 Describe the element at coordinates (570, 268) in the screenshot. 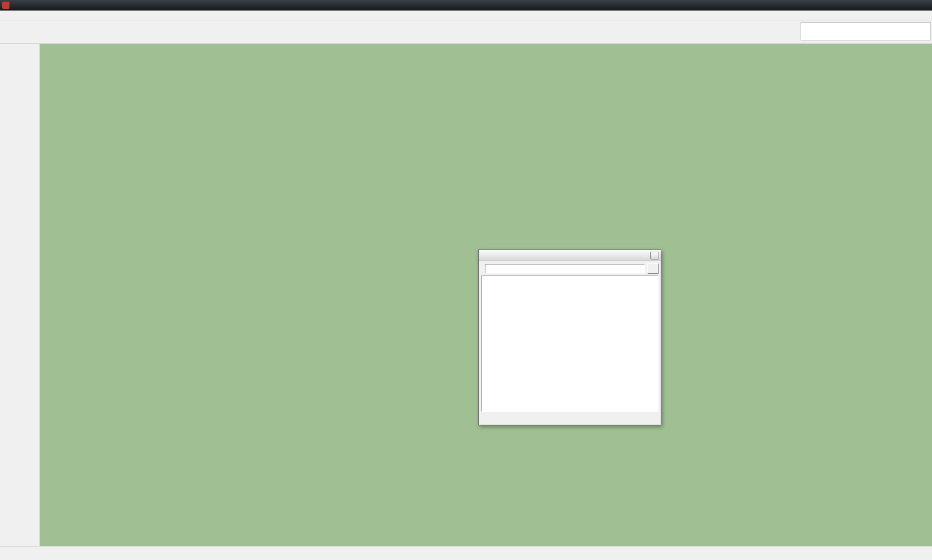

I see `outliner-filter-row` at that location.